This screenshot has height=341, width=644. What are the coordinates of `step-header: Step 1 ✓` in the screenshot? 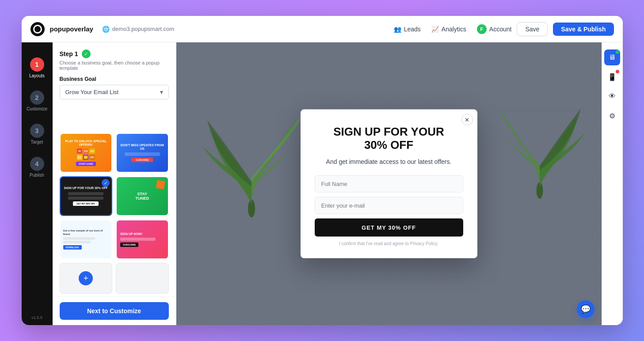 It's located at (114, 54).